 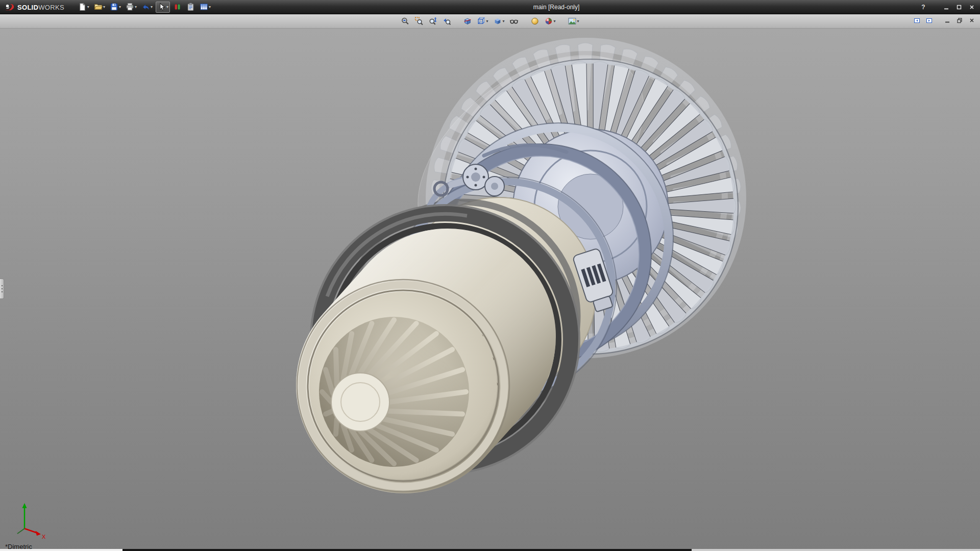 I want to click on triad-z-axis, so click(x=21, y=531).